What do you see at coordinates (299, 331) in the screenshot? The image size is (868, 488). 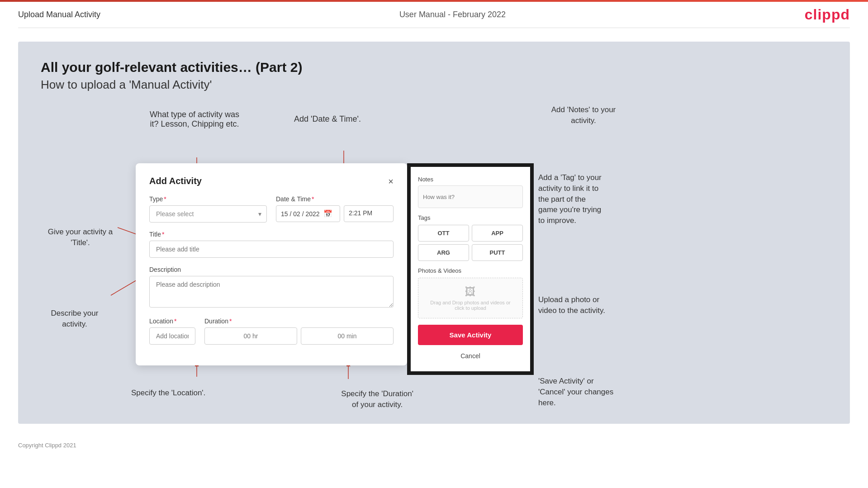 I see `duration-group: Duration*` at bounding box center [299, 331].